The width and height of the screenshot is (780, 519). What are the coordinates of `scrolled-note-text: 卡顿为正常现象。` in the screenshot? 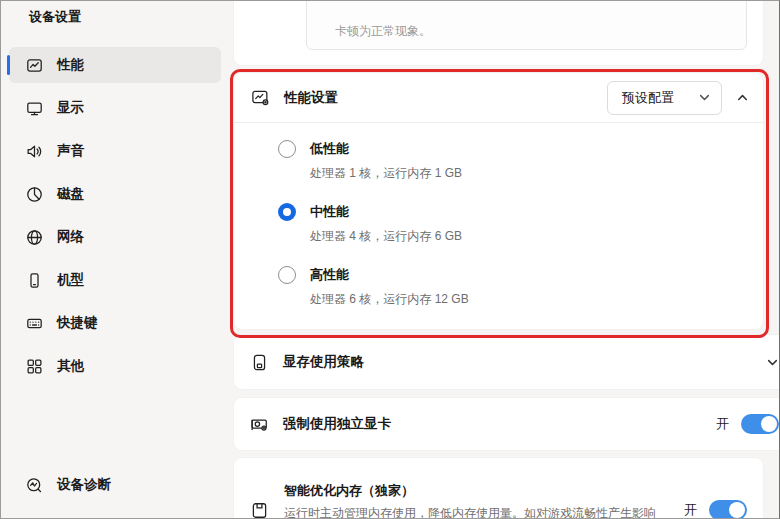 It's located at (383, 32).